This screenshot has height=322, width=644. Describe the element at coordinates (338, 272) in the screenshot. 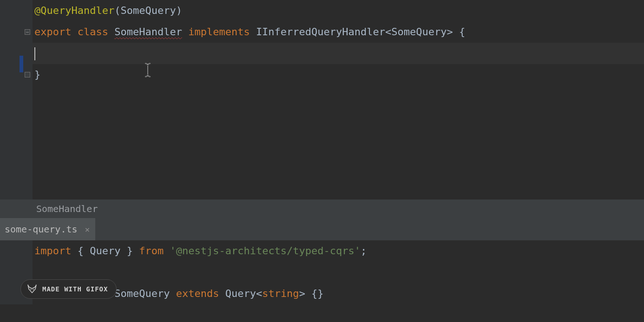

I see `code-line-empty` at that location.